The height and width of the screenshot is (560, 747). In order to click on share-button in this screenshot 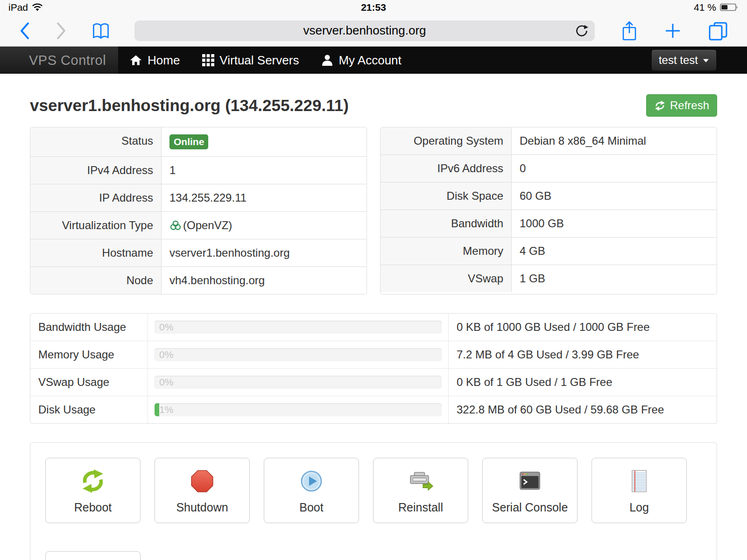, I will do `click(629, 31)`.